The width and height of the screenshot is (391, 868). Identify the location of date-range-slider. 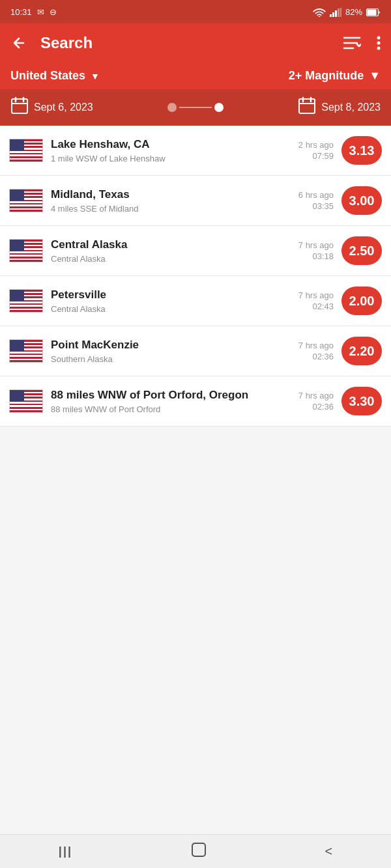
(195, 107).